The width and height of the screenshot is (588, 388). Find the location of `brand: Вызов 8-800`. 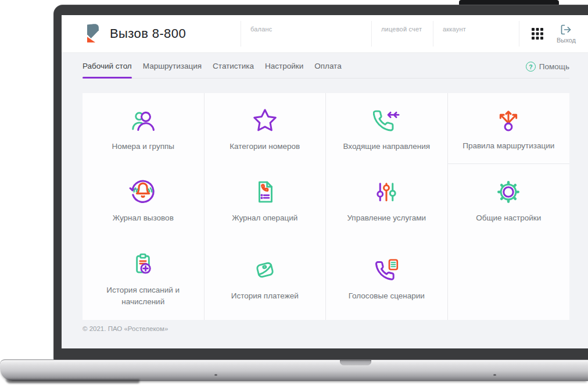

brand: Вызов 8-800 is located at coordinates (162, 34).